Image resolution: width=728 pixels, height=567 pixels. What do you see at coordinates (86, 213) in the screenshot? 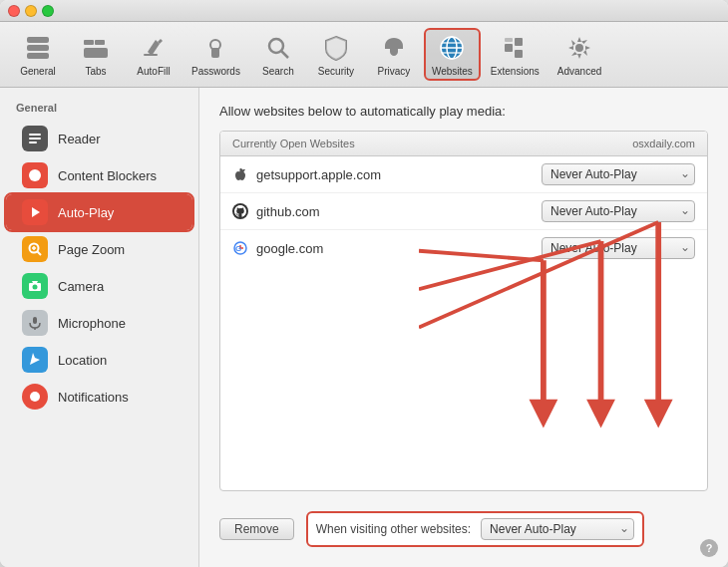
I see `sidebar-label-auto-play: Auto-Play` at bounding box center [86, 213].